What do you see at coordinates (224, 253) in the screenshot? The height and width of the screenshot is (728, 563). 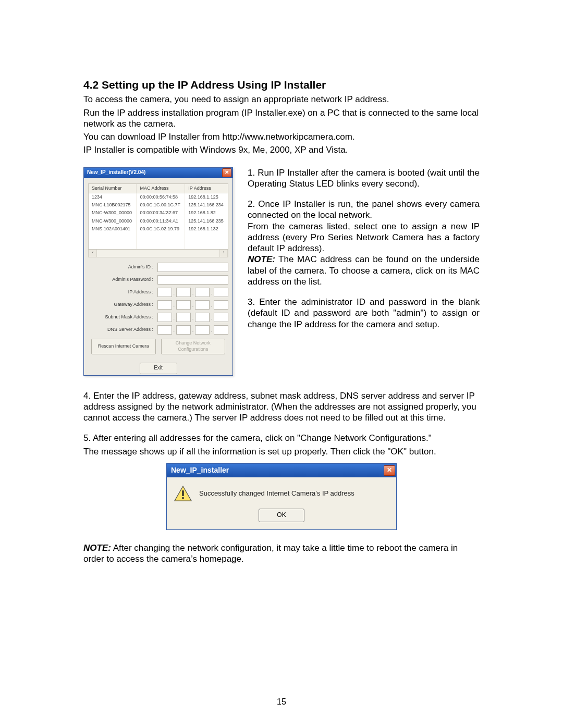 I see `scroll-right-icon: ›` at bounding box center [224, 253].